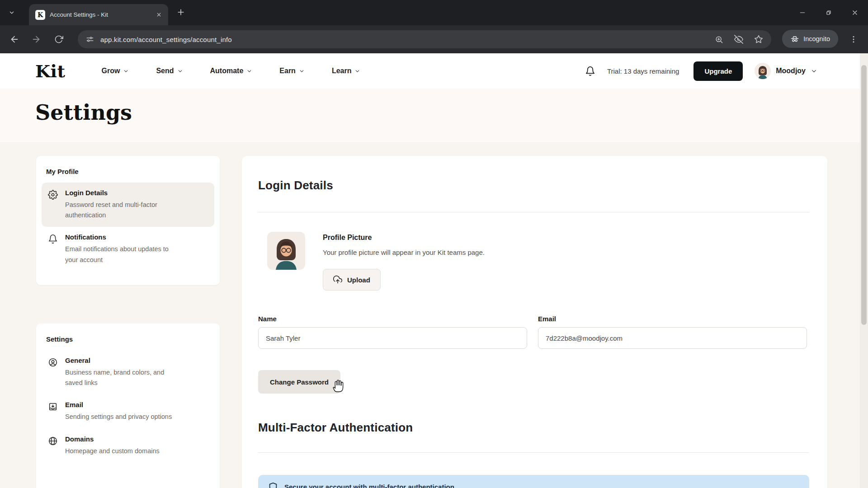 This screenshot has width=868, height=488. Describe the element at coordinates (816, 39) in the screenshot. I see `incognito-label: Incognito` at that location.